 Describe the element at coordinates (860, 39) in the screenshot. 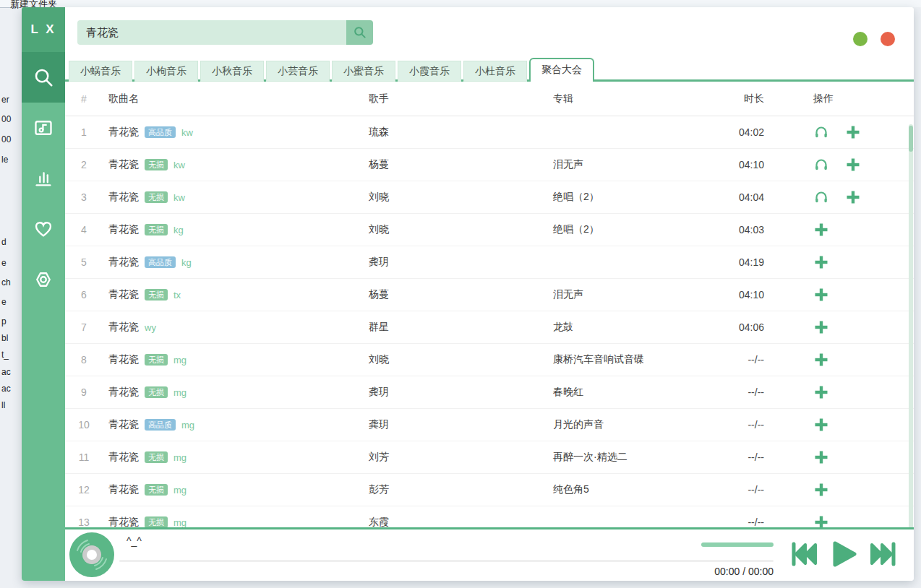

I see `minimize-button` at that location.